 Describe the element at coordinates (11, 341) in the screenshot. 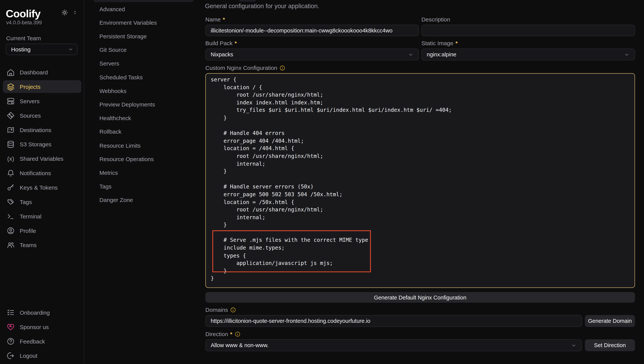

I see `help-circle-icon` at that location.